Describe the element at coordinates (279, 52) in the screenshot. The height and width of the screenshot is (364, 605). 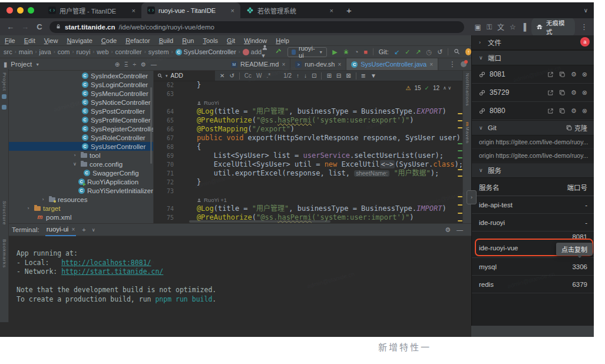
I see `build-hammer-icon` at that location.